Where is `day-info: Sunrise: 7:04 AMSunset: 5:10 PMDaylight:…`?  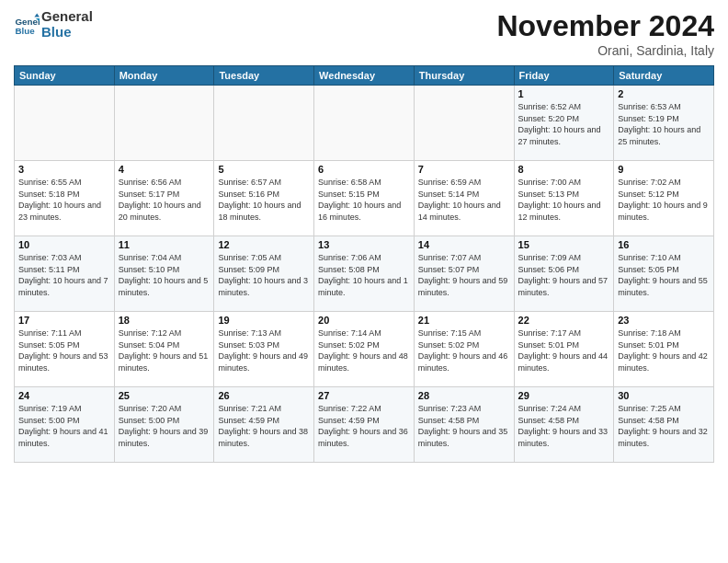
day-info: Sunrise: 7:04 AMSunset: 5:10 PMDaylight:… is located at coordinates (165, 275).